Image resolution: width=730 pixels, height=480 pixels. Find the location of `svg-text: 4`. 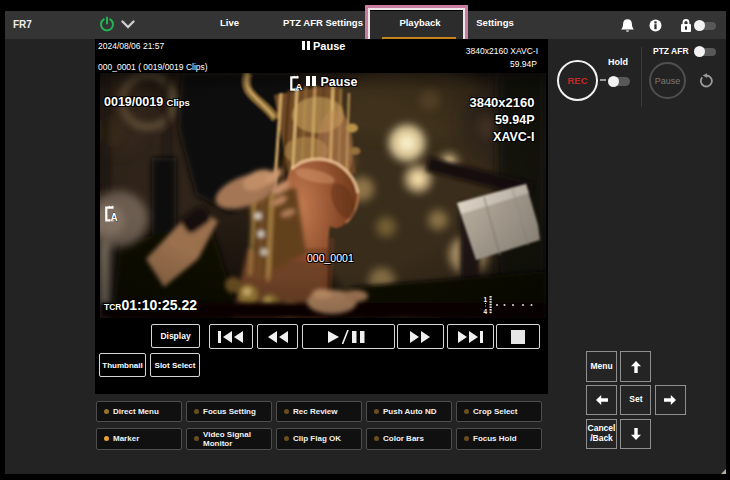

svg-text: 4 is located at coordinates (486, 312).